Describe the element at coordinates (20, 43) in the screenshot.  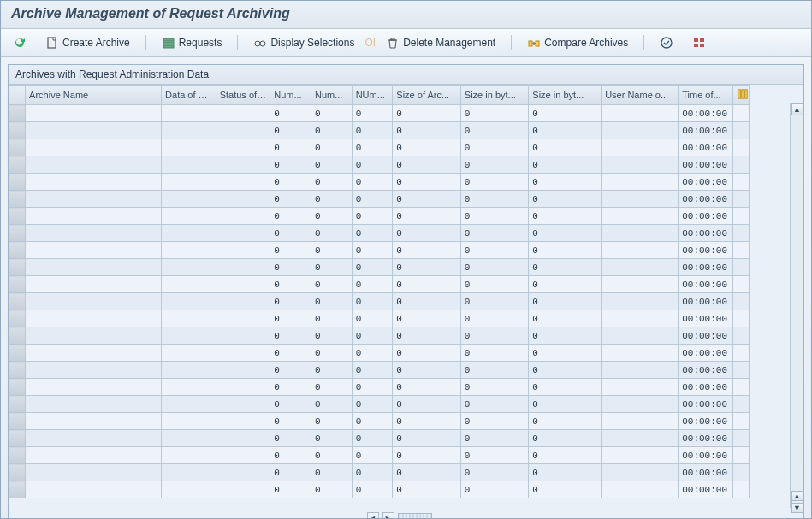
I see `refresh-button` at that location.